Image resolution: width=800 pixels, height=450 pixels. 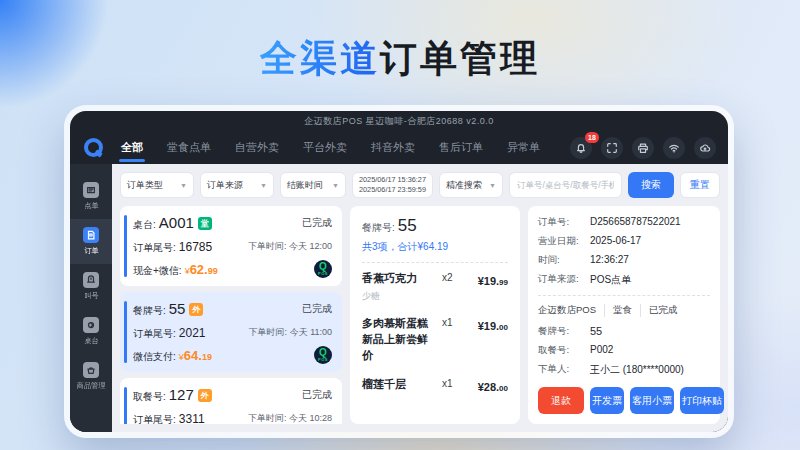 I want to click on date-end: 2025/06/17 23:59:59, so click(x=392, y=190).